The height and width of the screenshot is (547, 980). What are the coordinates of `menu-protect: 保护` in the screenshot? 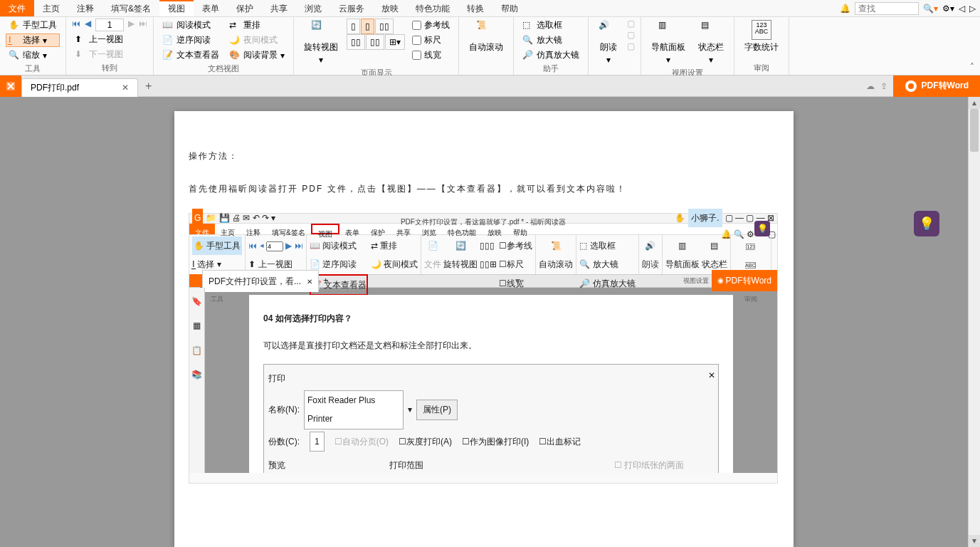 It's located at (245, 9).